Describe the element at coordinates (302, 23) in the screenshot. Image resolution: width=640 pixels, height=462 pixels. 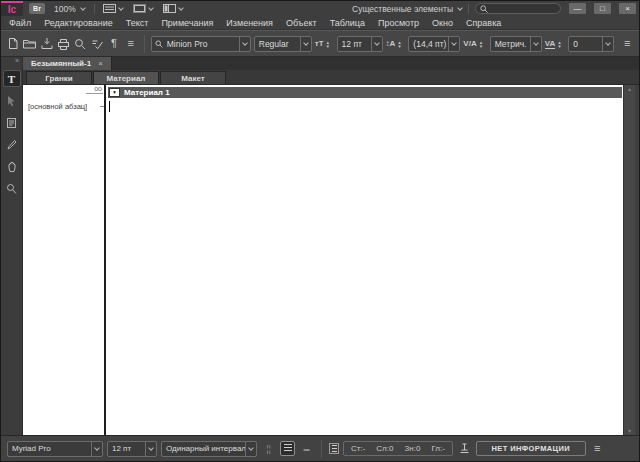
I see `menu-object: Объект` at that location.